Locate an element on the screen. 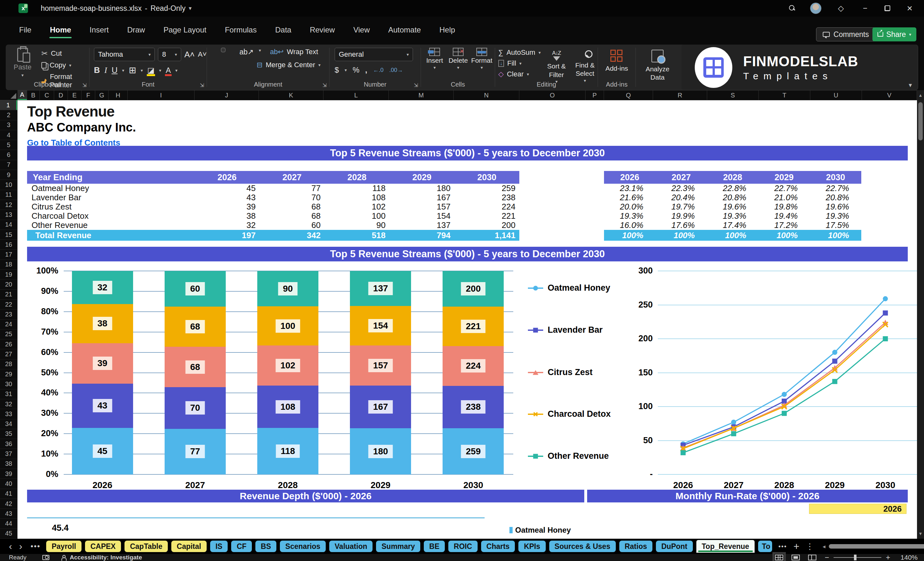  hscroll-left-icon: ◄ is located at coordinates (824, 547).